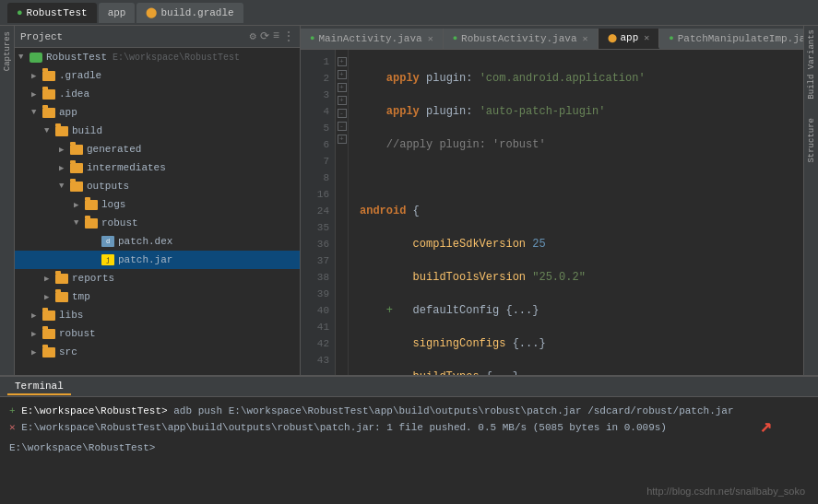 Image resolution: width=818 pixels, height=504 pixels. I want to click on title-bar: ● RobustTest app ⬤ build.gradle, so click(409, 13).